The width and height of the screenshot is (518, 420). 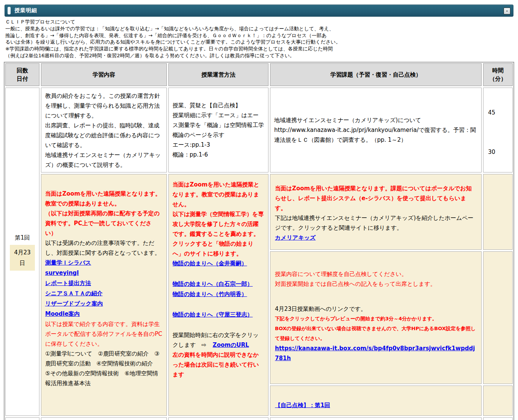 I want to click on content-remote-notice: 当面はZoomを用いた遠隔授業となります。教室での授業はありません。 （以下は対…, so click(x=104, y=213).